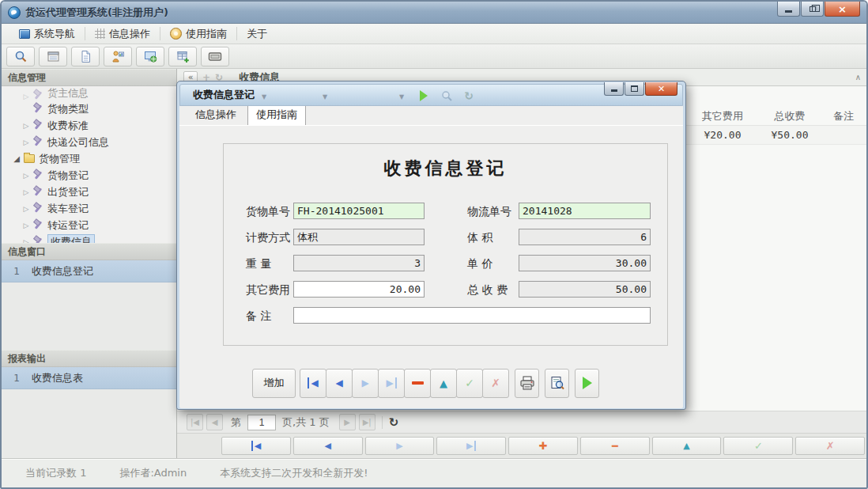 The height and width of the screenshot is (489, 868). I want to click on logistics-no-field, so click(585, 210).